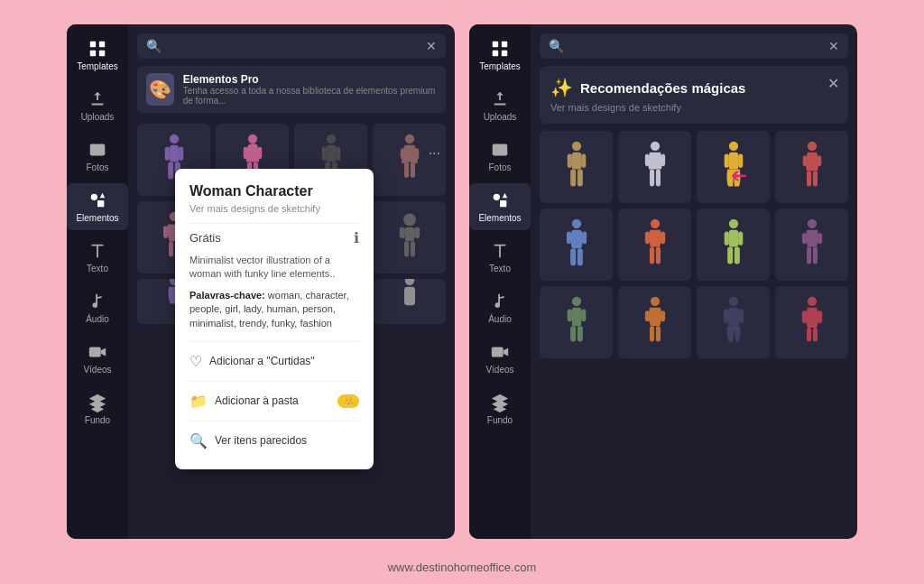 The height and width of the screenshot is (584, 924). What do you see at coordinates (153, 46) in the screenshot?
I see `search-icon: 🔍` at bounding box center [153, 46].